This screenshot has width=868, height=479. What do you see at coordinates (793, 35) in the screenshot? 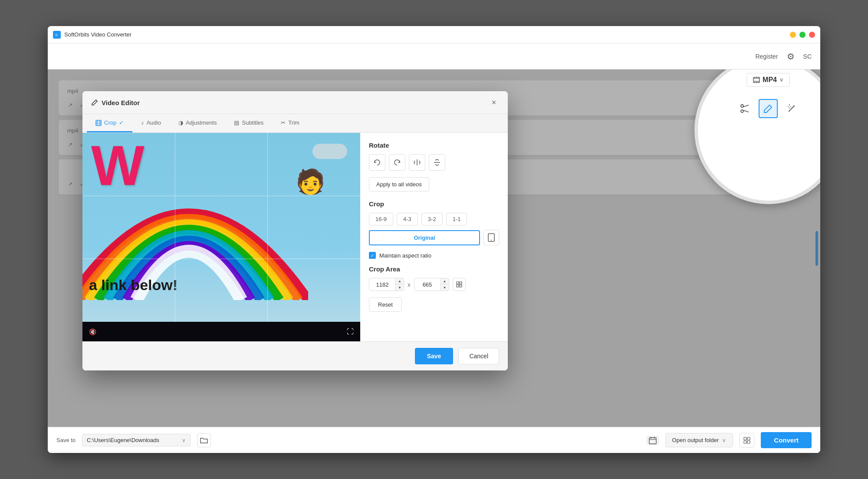
I see `minimize-button` at bounding box center [793, 35].